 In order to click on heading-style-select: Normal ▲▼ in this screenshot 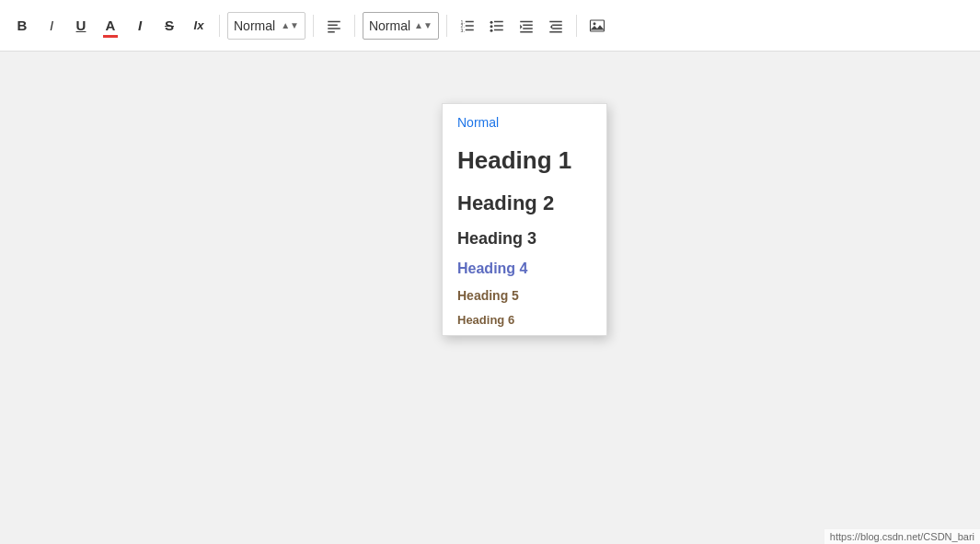, I will do `click(401, 26)`.